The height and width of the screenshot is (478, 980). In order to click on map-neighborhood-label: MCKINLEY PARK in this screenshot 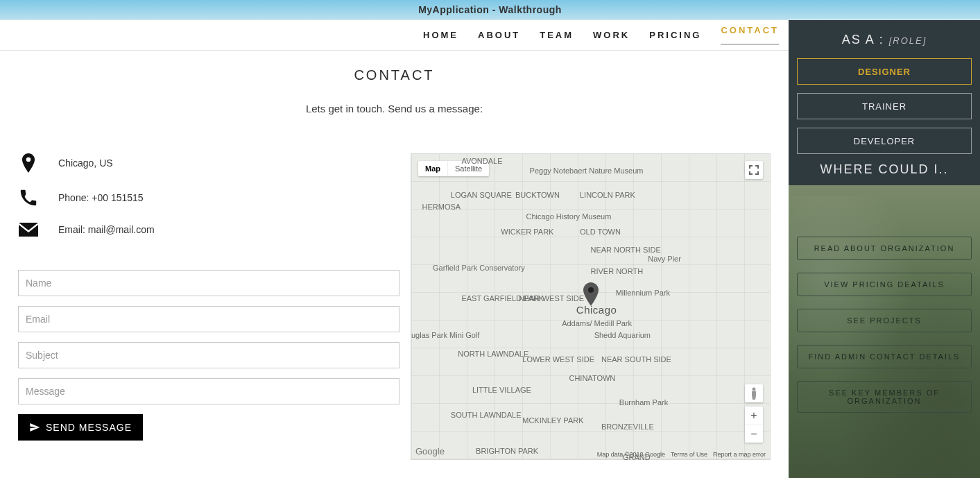, I will do `click(553, 420)`.